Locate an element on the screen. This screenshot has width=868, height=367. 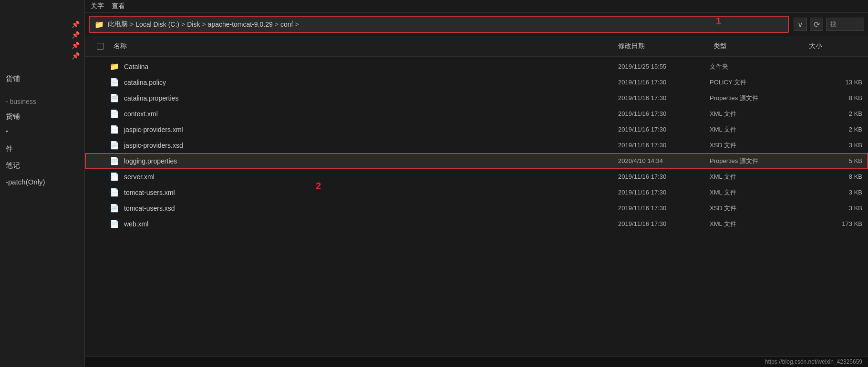
pin-area: 📌 📌 📌 📌 is located at coordinates (42, 40).